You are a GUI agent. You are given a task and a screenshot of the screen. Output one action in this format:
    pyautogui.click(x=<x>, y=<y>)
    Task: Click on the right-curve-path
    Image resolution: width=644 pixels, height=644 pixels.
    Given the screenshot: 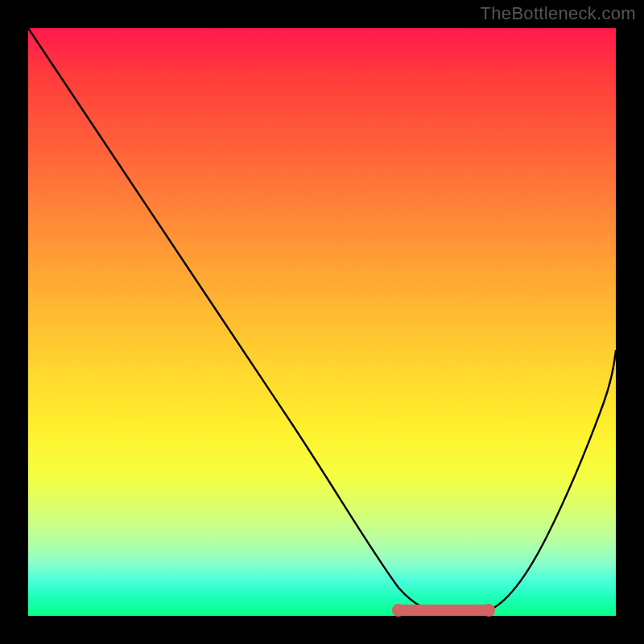 What is the action you would take?
    pyautogui.click(x=551, y=481)
    